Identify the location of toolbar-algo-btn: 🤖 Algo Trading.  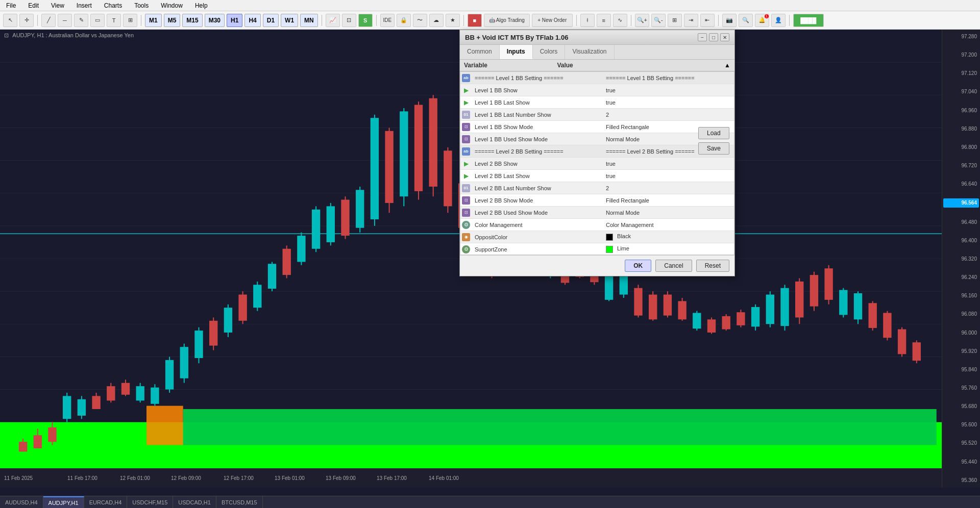
(507, 20).